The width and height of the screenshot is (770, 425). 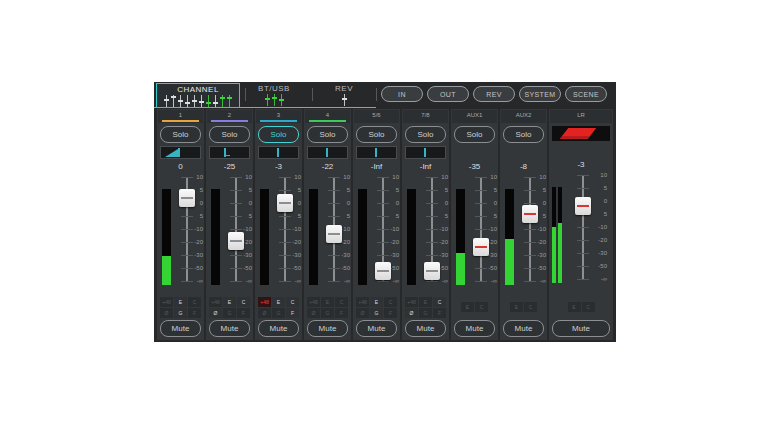 I want to click on top-button-in: IN, so click(x=402, y=94).